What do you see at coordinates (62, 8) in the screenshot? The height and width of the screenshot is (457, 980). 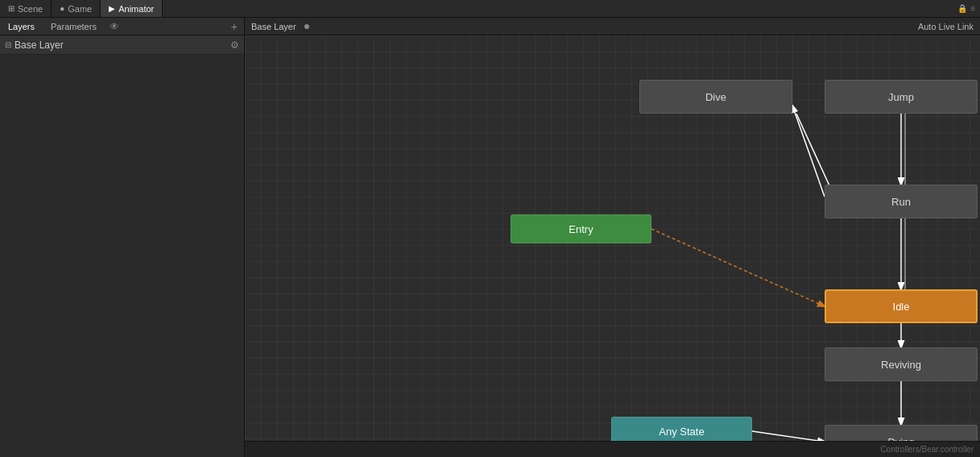 I see `game-icon: ●` at bounding box center [62, 8].